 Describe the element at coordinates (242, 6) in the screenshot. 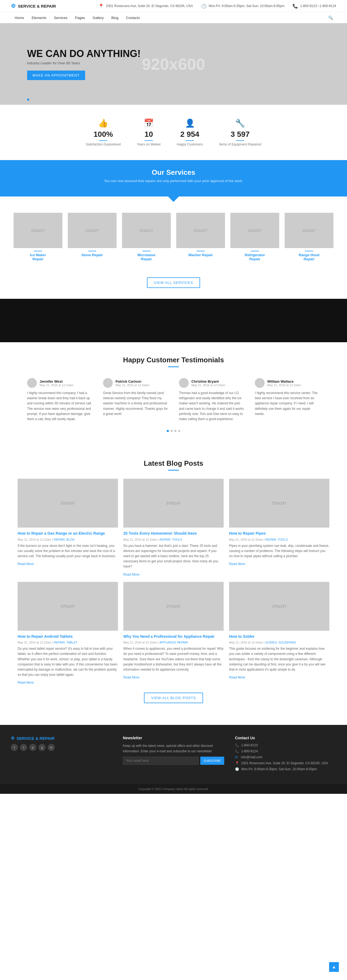

I see `hours-info: 🕐 Mon-Fri: 9:00am-6:30pm, Sat-Sun: 10:00…` at that location.